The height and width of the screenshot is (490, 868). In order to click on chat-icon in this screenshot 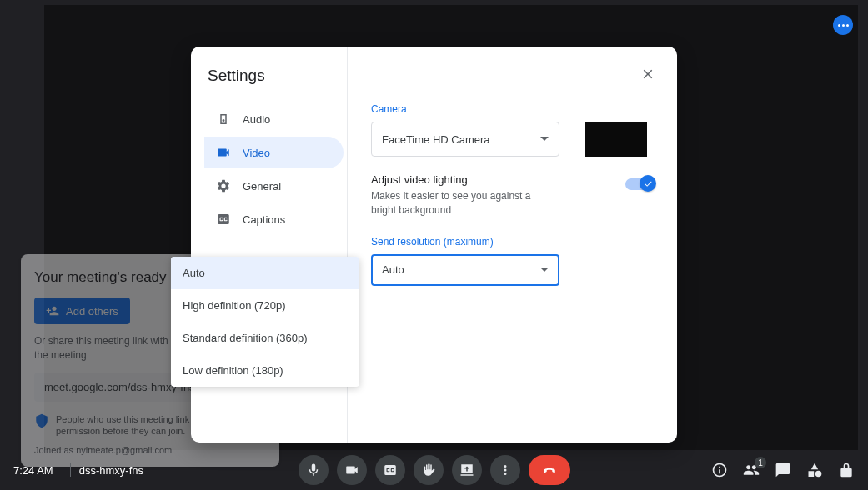, I will do `click(783, 470)`.